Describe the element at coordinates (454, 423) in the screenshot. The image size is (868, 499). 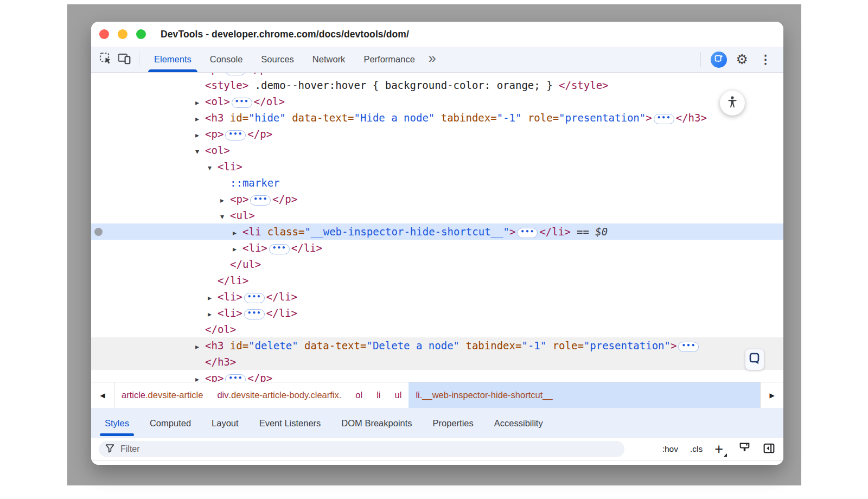
I see `sidebar-tab-properties: Properties` at that location.